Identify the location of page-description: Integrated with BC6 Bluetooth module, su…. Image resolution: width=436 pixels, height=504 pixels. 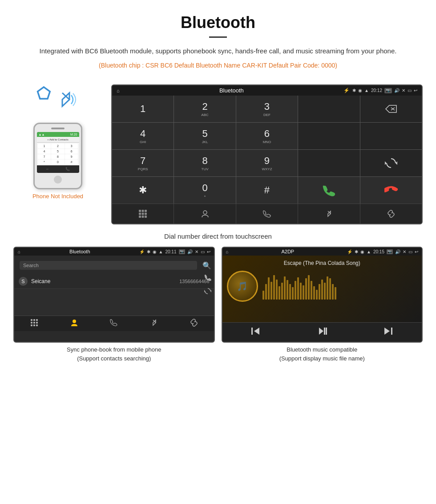
(218, 51).